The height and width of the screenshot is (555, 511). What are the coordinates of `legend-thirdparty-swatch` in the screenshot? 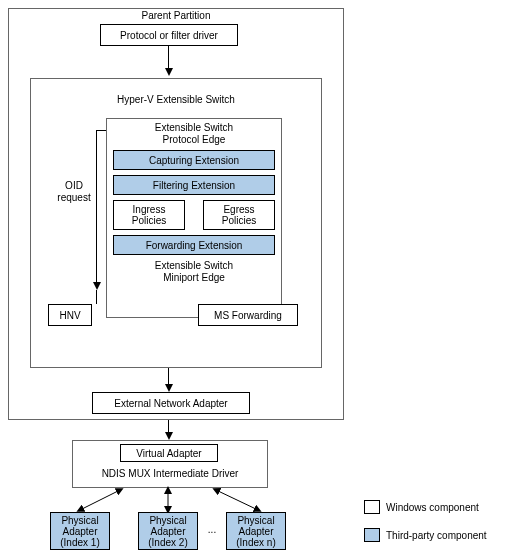 It's located at (372, 535).